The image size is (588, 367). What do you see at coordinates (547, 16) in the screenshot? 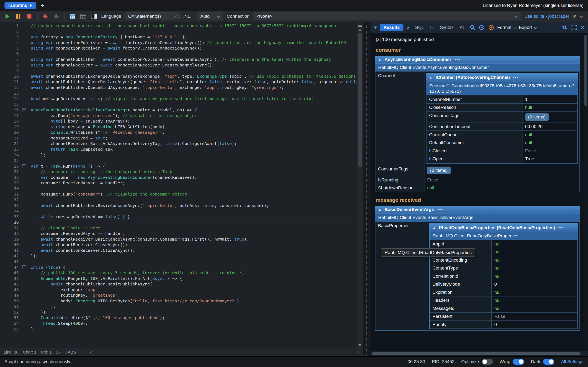
I see `use-sqlite-link: Use sqlite - jobscraper` at bounding box center [547, 16].